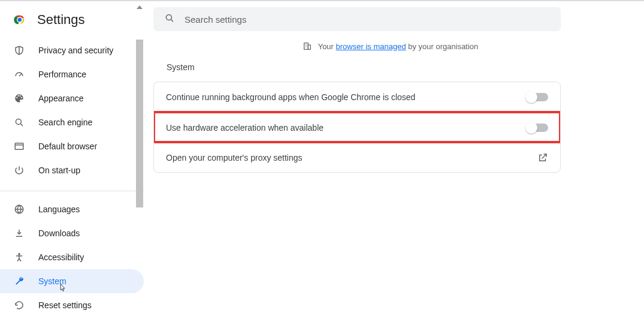 This screenshot has height=319, width=644. What do you see at coordinates (357, 157) in the screenshot?
I see `row-proxy-settings: Open your computer's proxy settings` at bounding box center [357, 157].